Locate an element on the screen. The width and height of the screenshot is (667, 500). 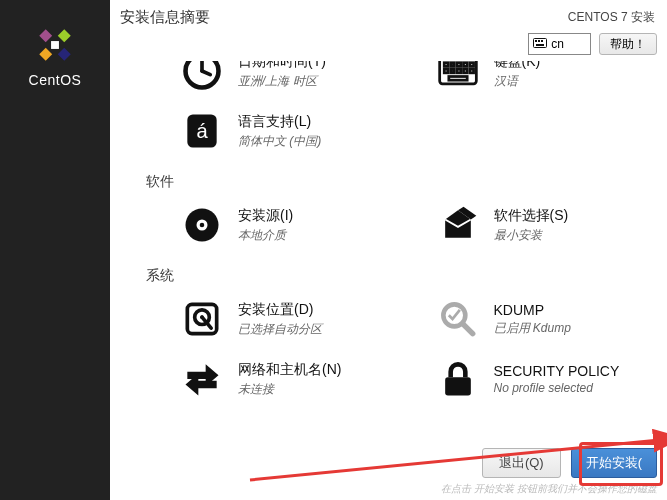
keyboard-layout-code: cn is located at coordinates (558, 44).